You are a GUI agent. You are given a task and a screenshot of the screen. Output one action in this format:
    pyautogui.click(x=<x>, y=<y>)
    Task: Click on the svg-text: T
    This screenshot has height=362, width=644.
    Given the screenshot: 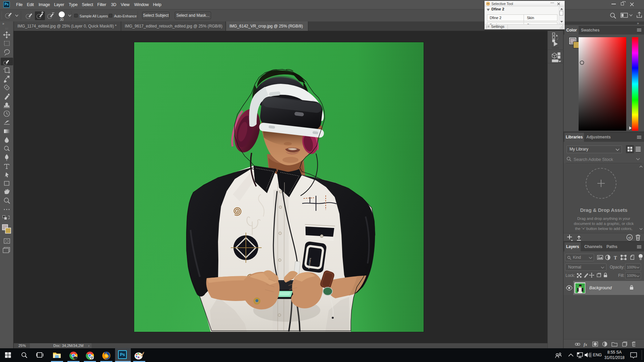 What is the action you would take?
    pyautogui.click(x=615, y=258)
    